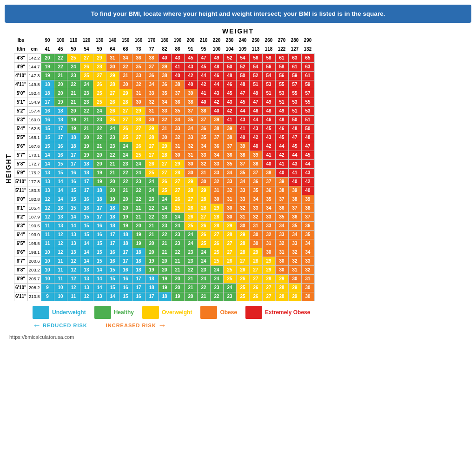 This screenshot has width=476, height=476. Describe the element at coordinates (308, 85) in the screenshot. I see `bmi-cell: 59` at that location.